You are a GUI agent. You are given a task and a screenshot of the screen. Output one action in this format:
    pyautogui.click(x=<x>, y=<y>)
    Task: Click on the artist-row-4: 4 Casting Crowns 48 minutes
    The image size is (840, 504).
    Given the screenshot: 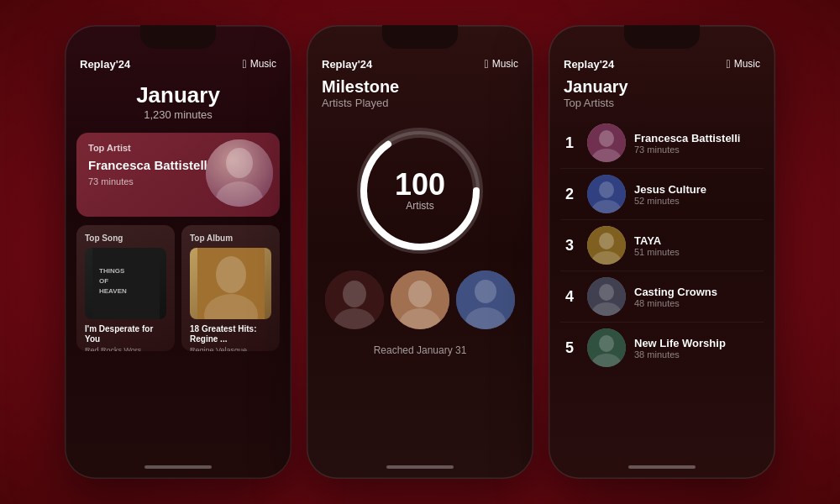 What is the action you would take?
    pyautogui.click(x=662, y=297)
    